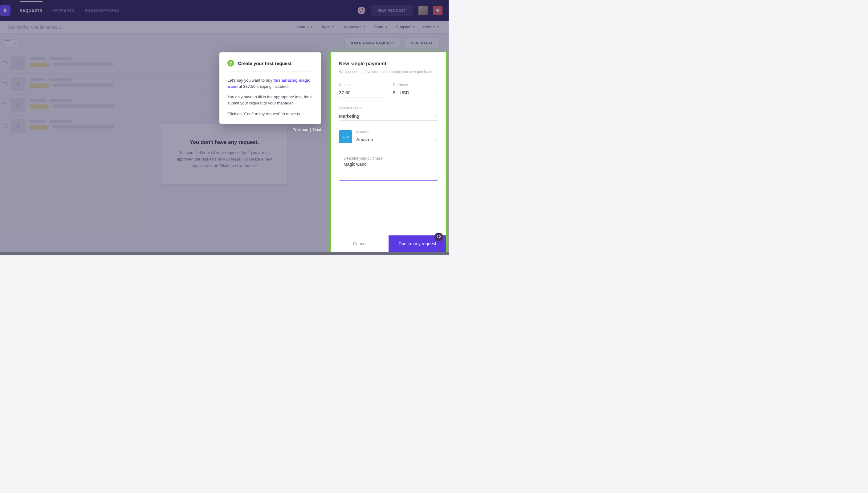 The height and width of the screenshot is (493, 868). Describe the element at coordinates (392, 10) in the screenshot. I see `new-request-button: NEW REQUEST` at that location.